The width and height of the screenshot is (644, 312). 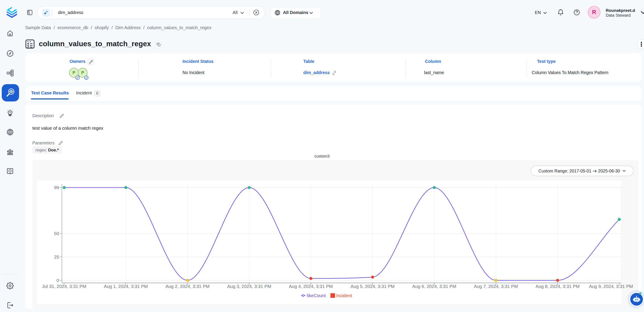 I want to click on svg-text: Aug 6, 2024, 3:31 PM, so click(x=434, y=286).